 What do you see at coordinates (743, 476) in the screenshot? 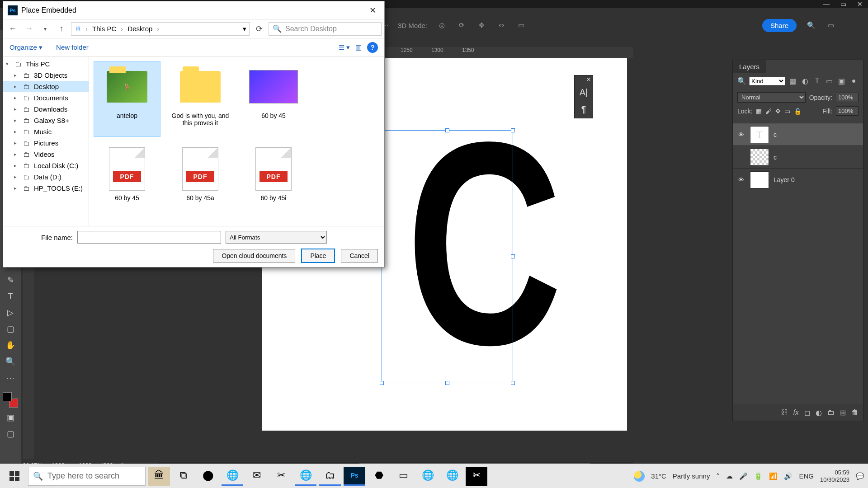
I see `mic-icon: 🎤` at bounding box center [743, 476].